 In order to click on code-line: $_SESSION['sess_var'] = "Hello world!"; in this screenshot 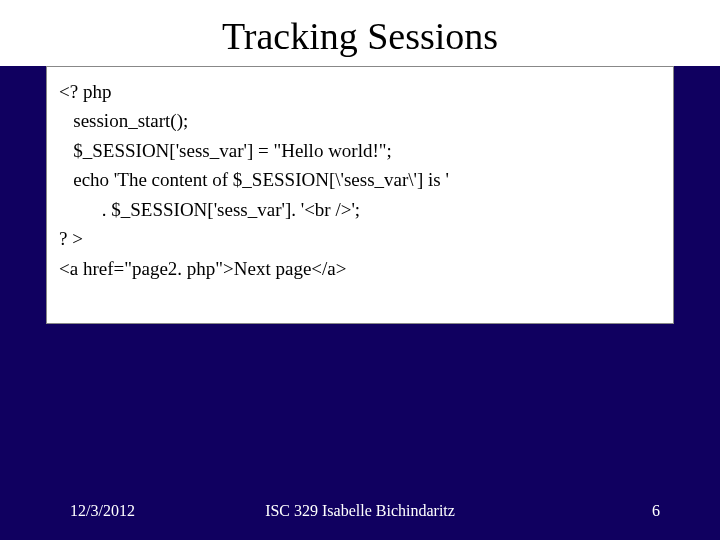, I will do `click(360, 150)`.